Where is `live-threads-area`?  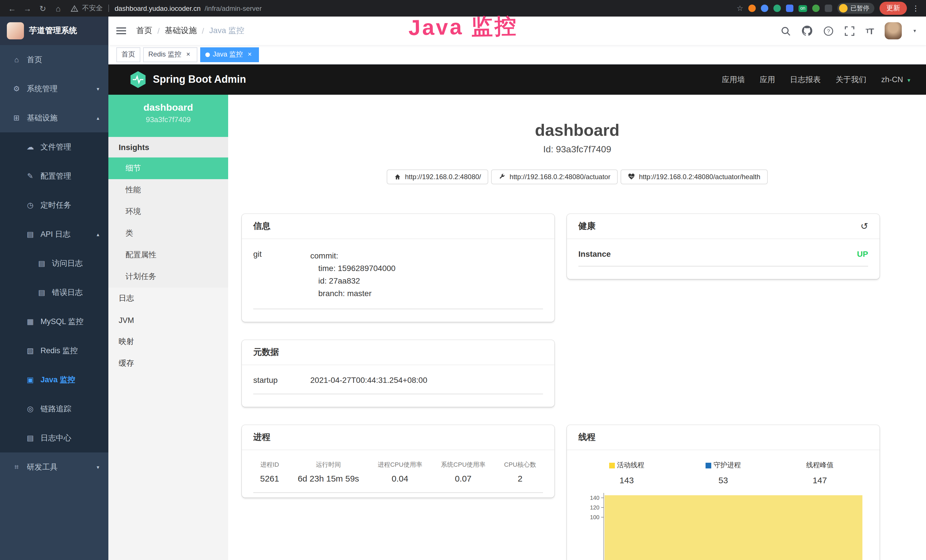
live-threads-area is located at coordinates (734, 528).